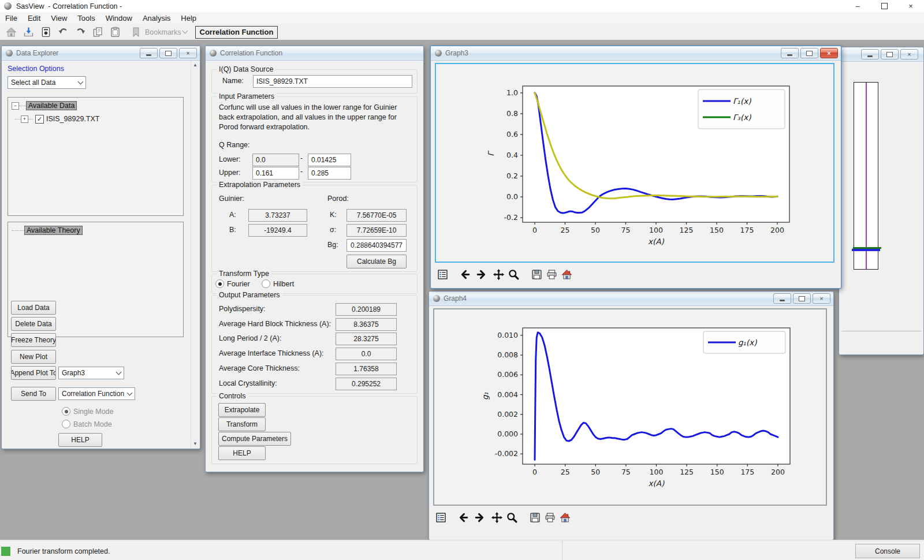  Describe the element at coordinates (39, 119) in the screenshot. I see `dataset-checkbox` at that location.